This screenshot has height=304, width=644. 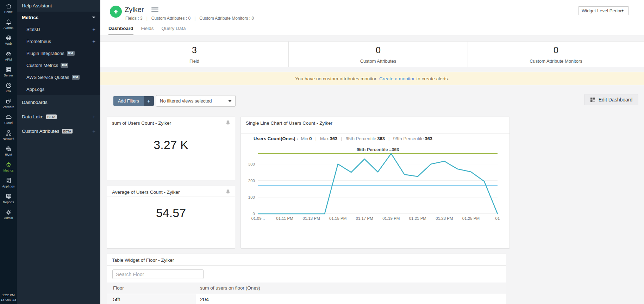 I want to click on sidebar-item-dashboards: Dashboards, so click(x=58, y=102).